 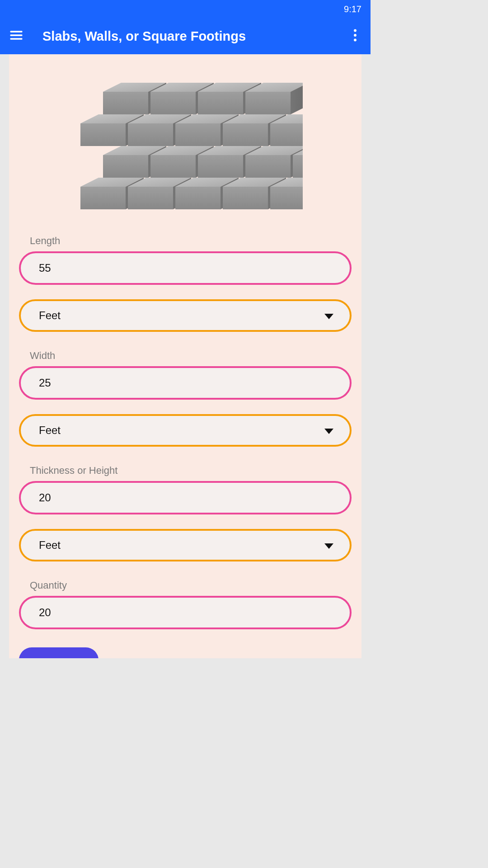 What do you see at coordinates (185, 545) in the screenshot?
I see `thickness-unit-select: Feet` at bounding box center [185, 545].